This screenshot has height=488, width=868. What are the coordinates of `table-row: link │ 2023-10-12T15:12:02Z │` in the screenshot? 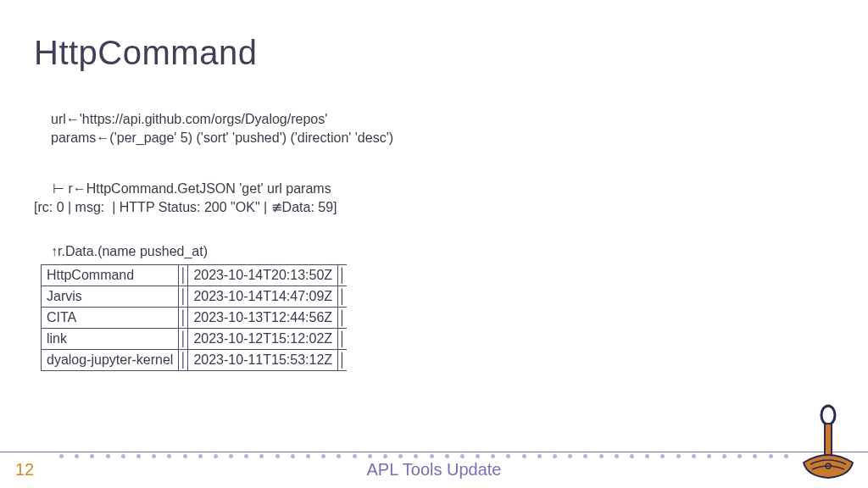 It's located at (195, 339).